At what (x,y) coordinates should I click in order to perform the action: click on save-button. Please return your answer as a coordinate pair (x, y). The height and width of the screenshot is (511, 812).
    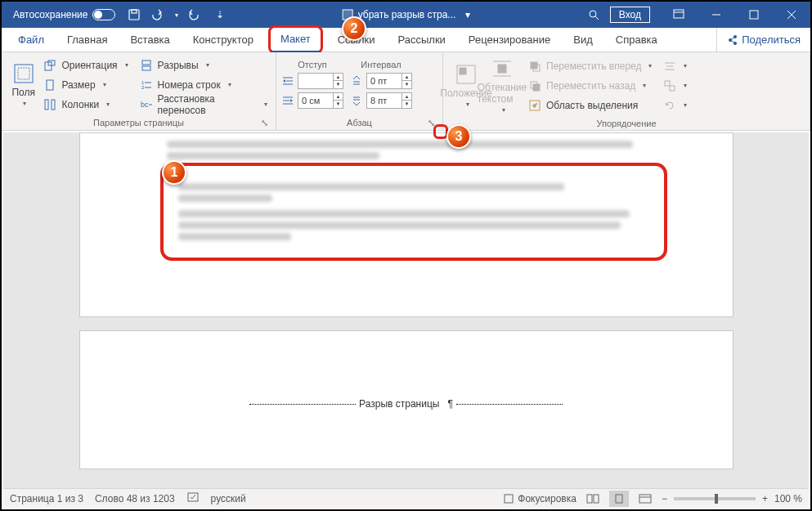
    Looking at the image, I should click on (134, 15).